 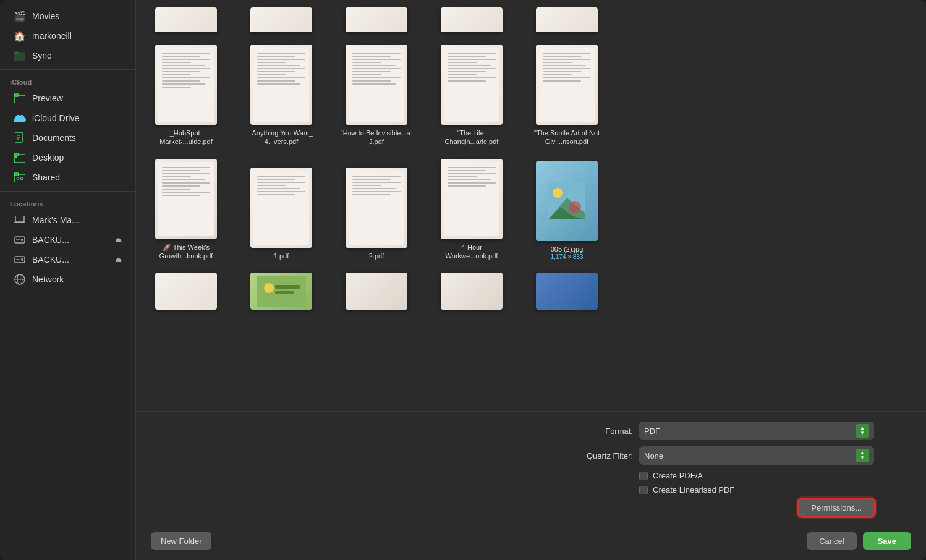 What do you see at coordinates (596, 456) in the screenshot?
I see `quartz-label: Quartz Filter:` at bounding box center [596, 456].